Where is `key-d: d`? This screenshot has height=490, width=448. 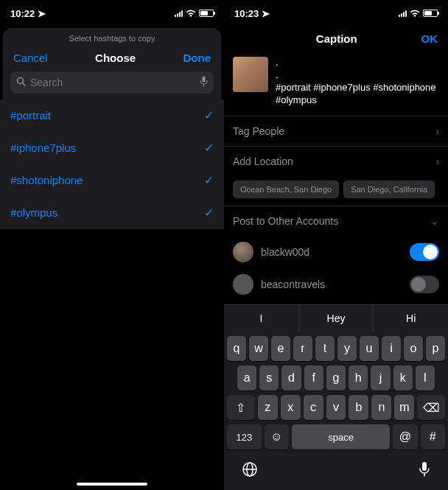 key-d: d is located at coordinates (291, 378).